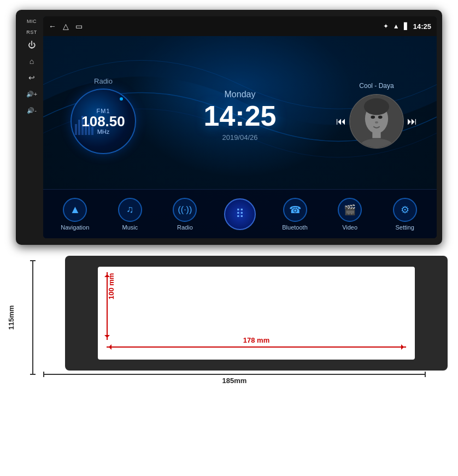  Describe the element at coordinates (350, 214) in the screenshot. I see `app-video: 🎬 Video` at that location.